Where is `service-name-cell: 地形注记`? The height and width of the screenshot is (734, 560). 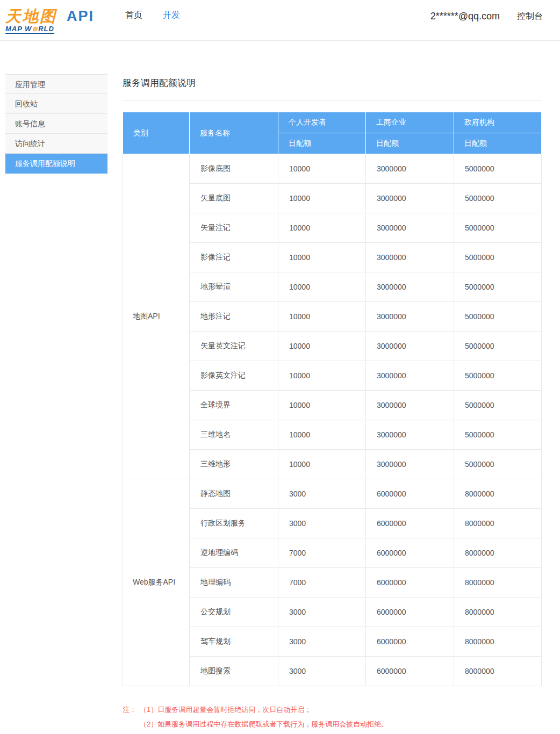
service-name-cell: 地形注记 is located at coordinates (234, 317).